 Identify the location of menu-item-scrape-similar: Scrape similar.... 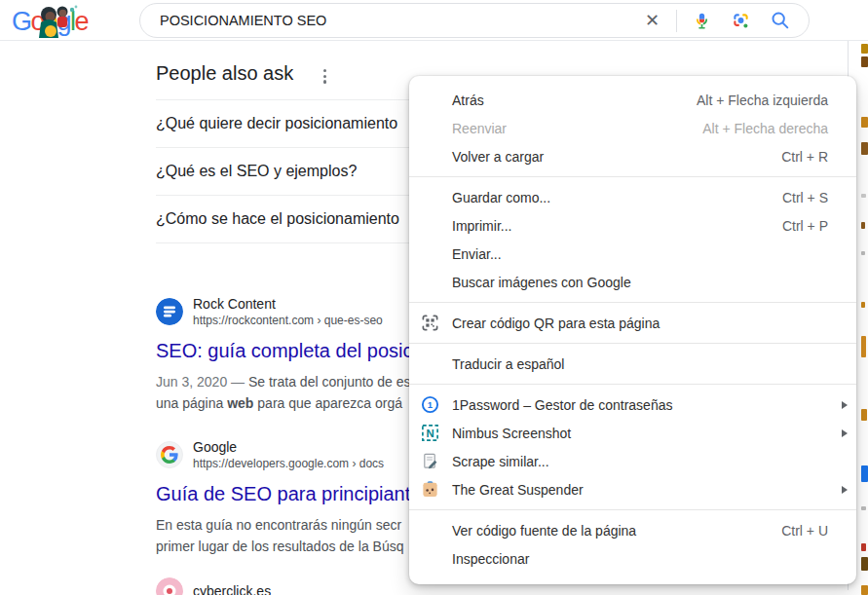
(633, 462).